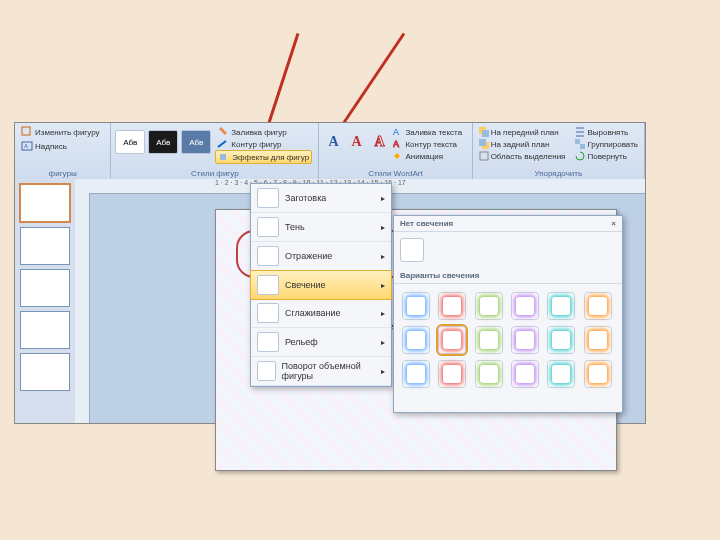  What do you see at coordinates (321, 285) in the screenshot?
I see `effects-menu-item: Свечение▸` at bounding box center [321, 285].